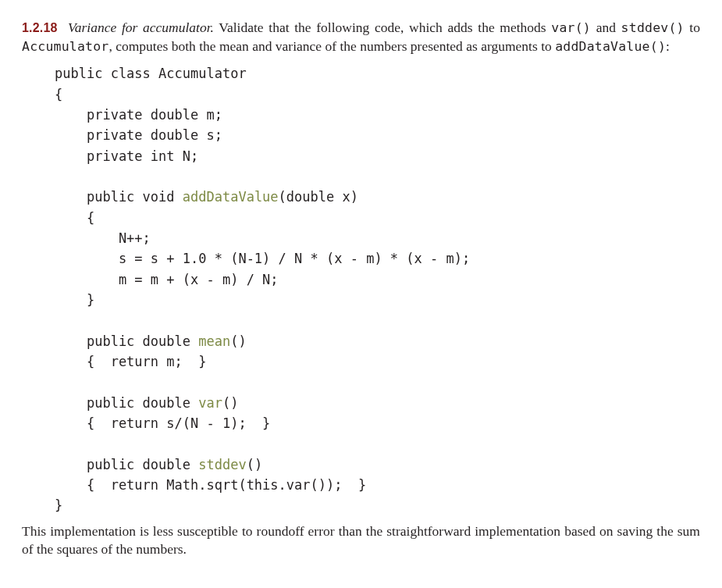 Image resolution: width=722 pixels, height=588 pixels. I want to click on code-line: m = m + (x - m) / N;, so click(167, 280).